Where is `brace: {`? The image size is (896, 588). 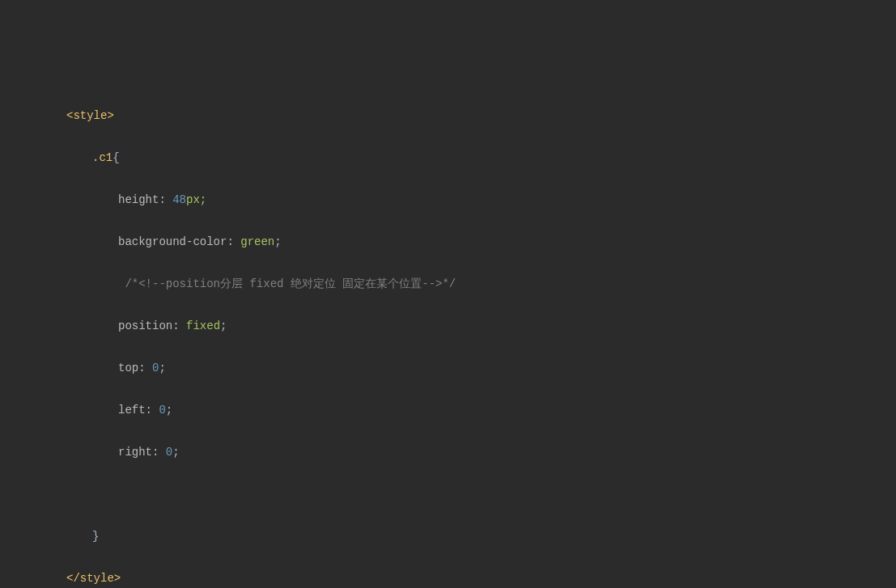
brace: { is located at coordinates (116, 158).